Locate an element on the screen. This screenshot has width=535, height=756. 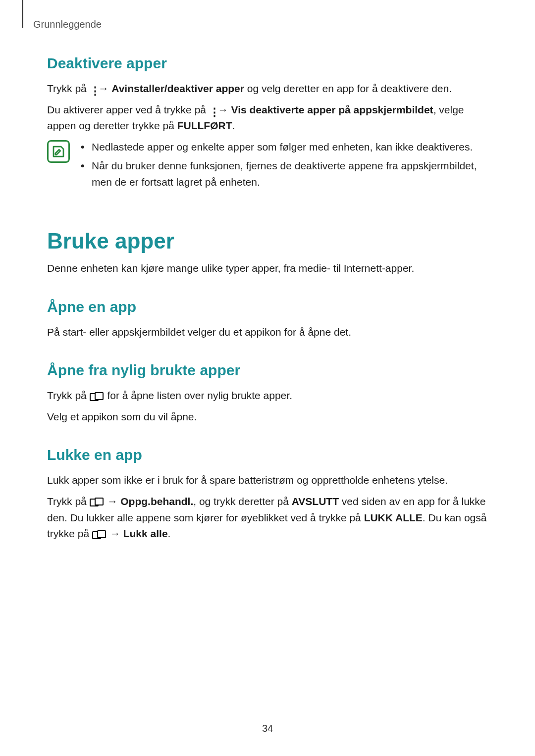
text-fragment: , og trykk deretter på is located at coordinates (242, 501).